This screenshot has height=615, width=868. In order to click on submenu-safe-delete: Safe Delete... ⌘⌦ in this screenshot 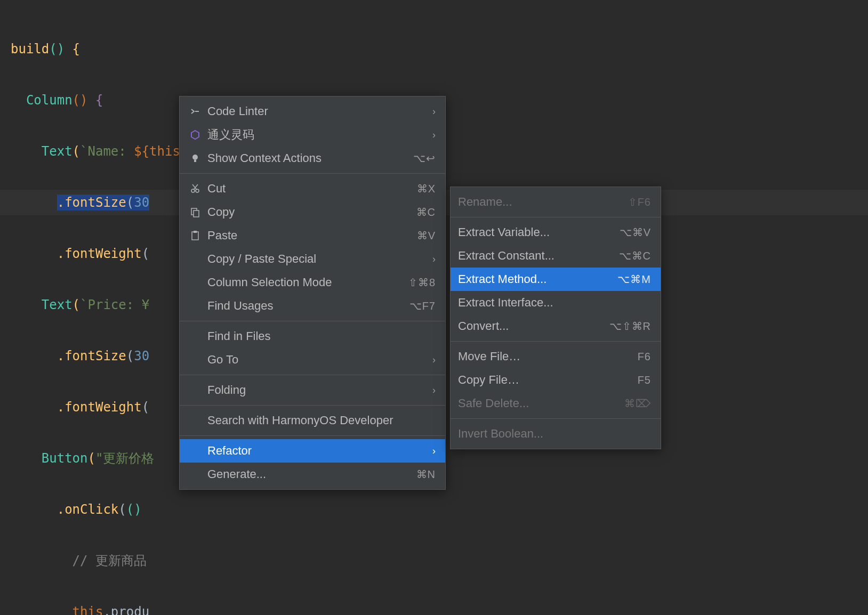, I will do `click(556, 403)`.